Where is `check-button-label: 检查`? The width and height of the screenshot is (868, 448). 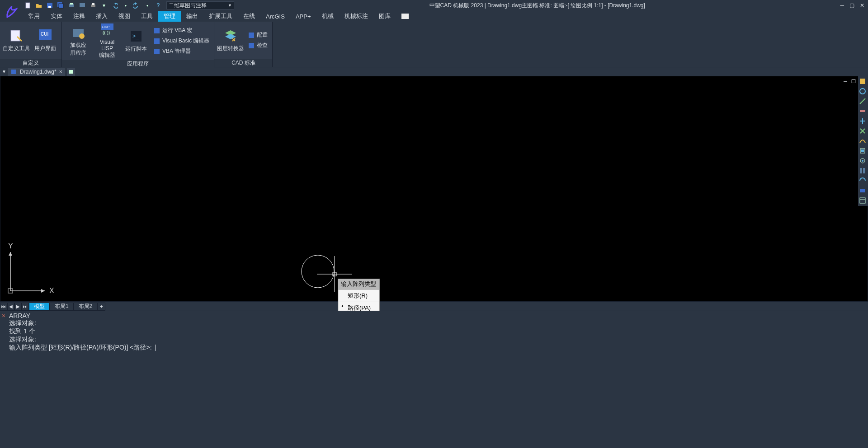
check-button-label: 检查 is located at coordinates (262, 45).